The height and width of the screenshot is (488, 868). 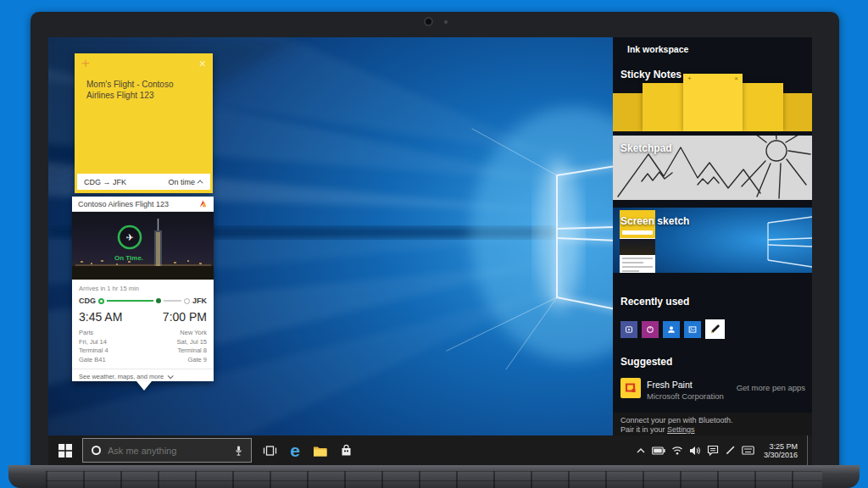 I want to click on battery-indicator, so click(x=659, y=451).